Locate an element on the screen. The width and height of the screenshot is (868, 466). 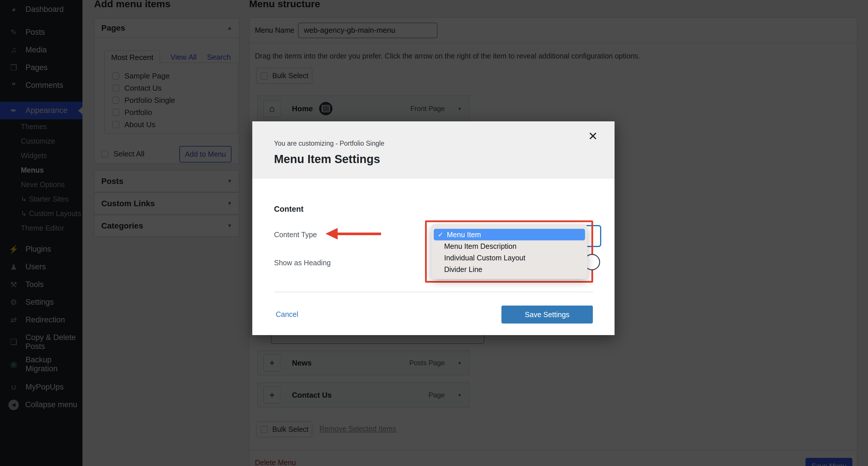
cancel-button: Cancel is located at coordinates (287, 314).